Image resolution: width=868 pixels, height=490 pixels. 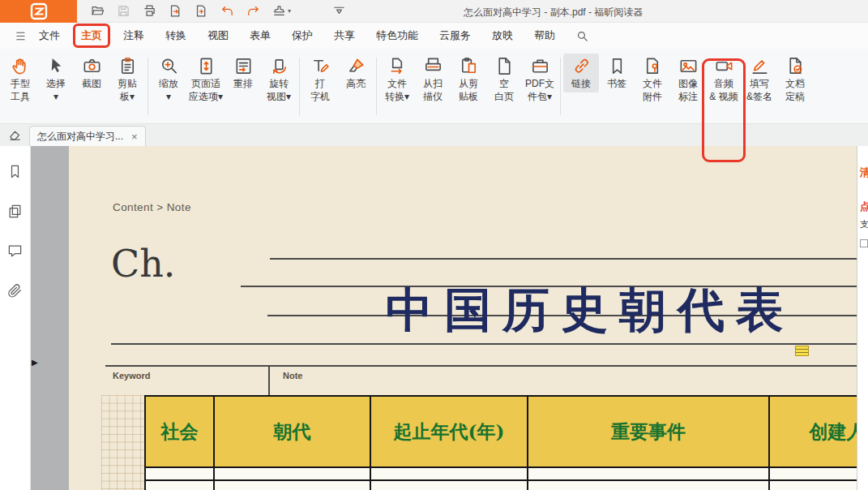 What do you see at coordinates (468, 79) in the screenshot?
I see `from-clipboard-button: 从剪 贴板` at bounding box center [468, 79].